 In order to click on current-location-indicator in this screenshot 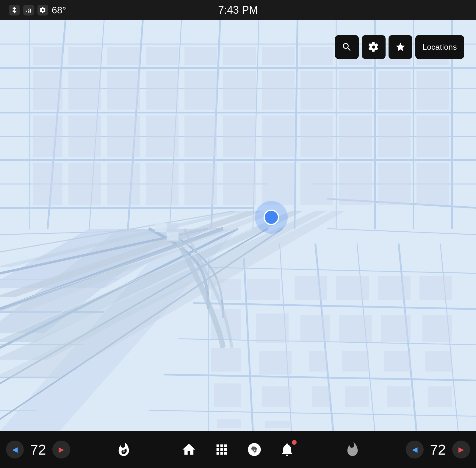, I will do `click(271, 217)`.